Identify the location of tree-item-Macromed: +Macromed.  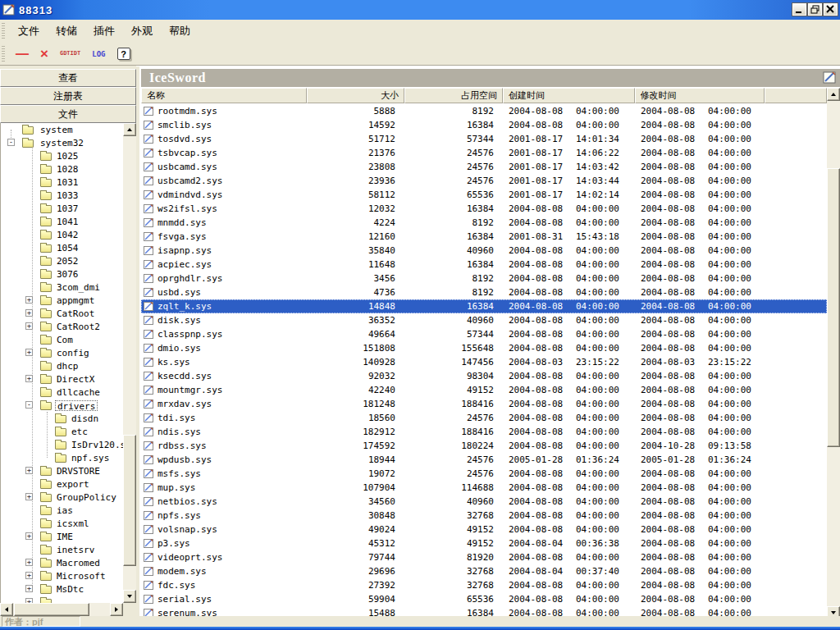
(69, 563).